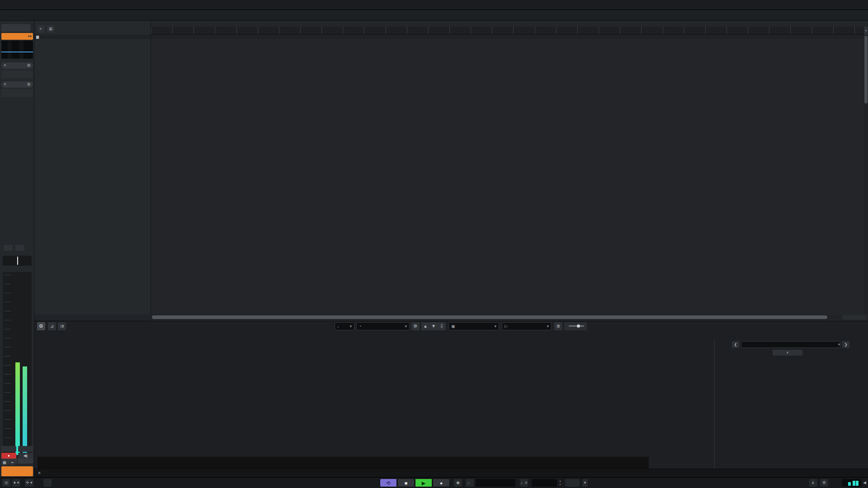  What do you see at coordinates (47, 483) in the screenshot?
I see `aq-button` at bounding box center [47, 483].